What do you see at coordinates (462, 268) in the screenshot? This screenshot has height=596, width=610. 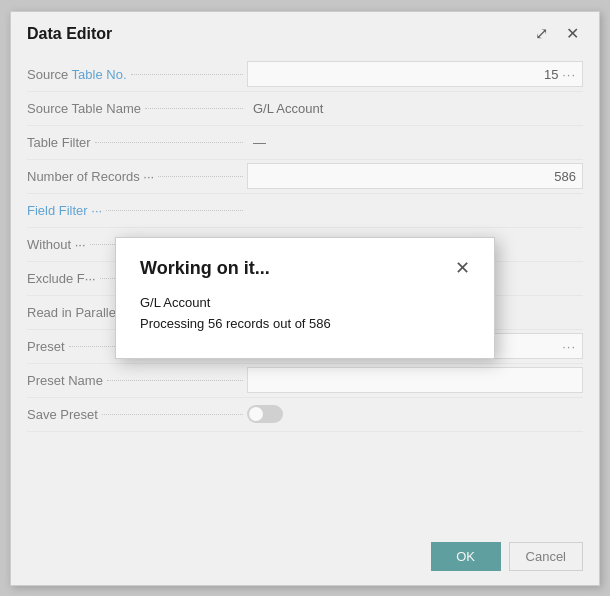 I see `working-close-button: ✕` at bounding box center [462, 268].